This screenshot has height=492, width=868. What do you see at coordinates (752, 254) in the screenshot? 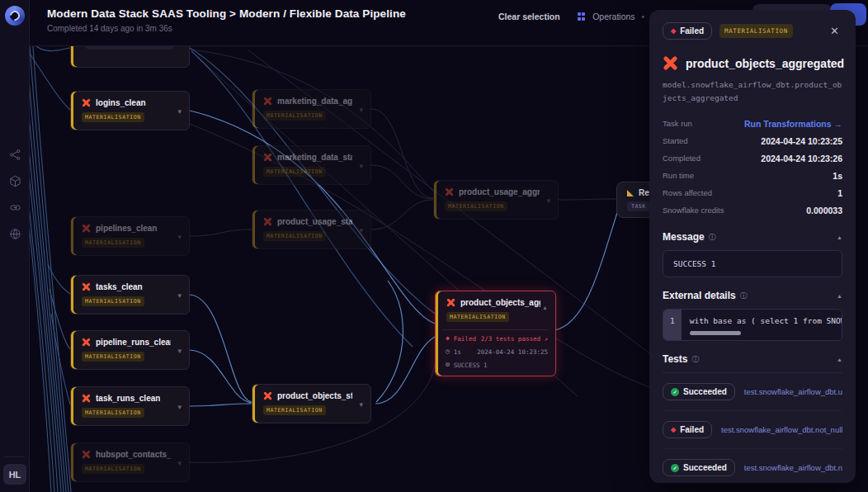
I see `message-section: Message ⓘ ▲ SUCCESS 1` at bounding box center [752, 254].